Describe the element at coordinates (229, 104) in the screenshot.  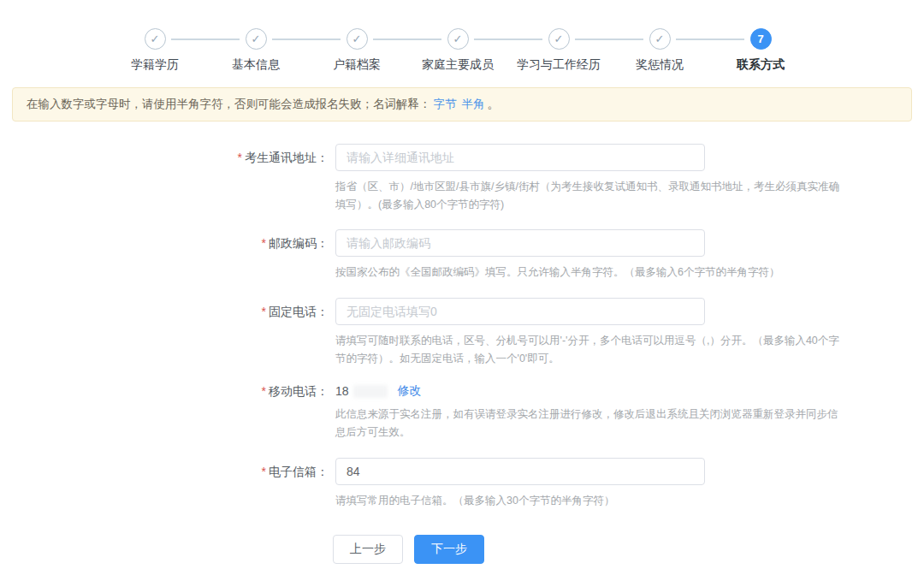
I see `notice-text: 在输入数字或字母时，请使用半角字符，否则可能会造成报名失败；名词解释：` at that location.